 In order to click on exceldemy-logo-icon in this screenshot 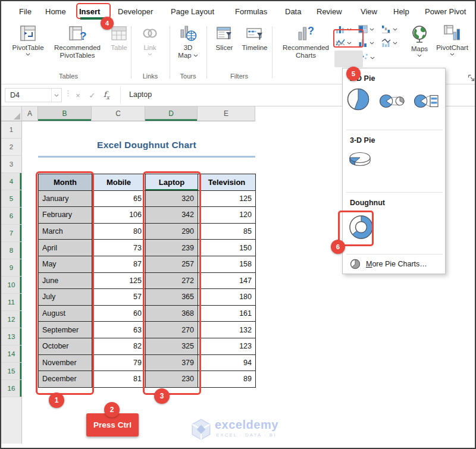, I will do `click(201, 429)`.